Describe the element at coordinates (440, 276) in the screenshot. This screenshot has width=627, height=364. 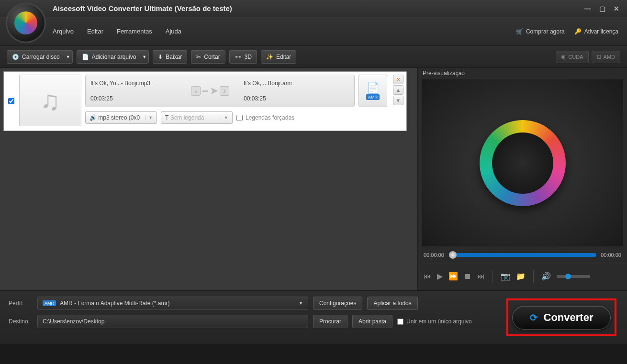
I see `play-button: ▶` at that location.